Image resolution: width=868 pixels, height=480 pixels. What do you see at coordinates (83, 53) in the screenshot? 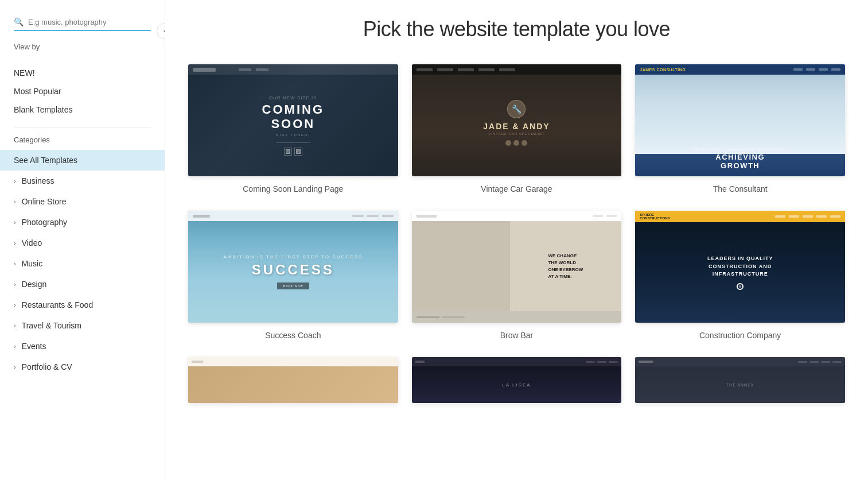
I see `view-by-section: View by` at bounding box center [83, 53].